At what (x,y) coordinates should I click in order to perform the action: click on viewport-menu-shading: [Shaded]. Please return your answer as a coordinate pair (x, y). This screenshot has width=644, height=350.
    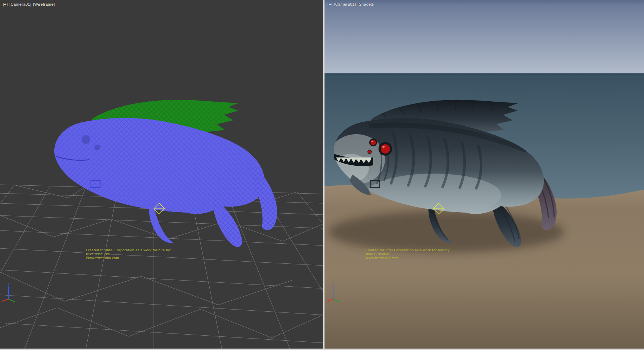
    Looking at the image, I should click on (366, 4).